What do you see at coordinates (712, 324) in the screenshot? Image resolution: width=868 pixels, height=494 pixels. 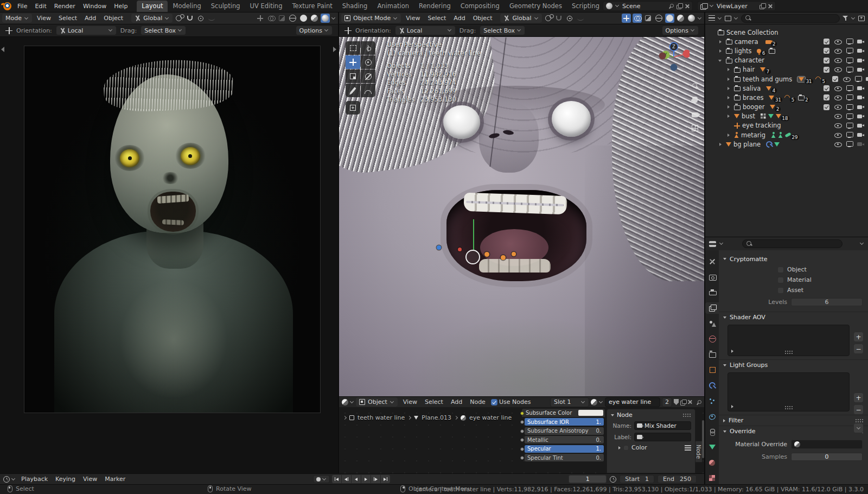 I see `properties-tab-scene` at bounding box center [712, 324].